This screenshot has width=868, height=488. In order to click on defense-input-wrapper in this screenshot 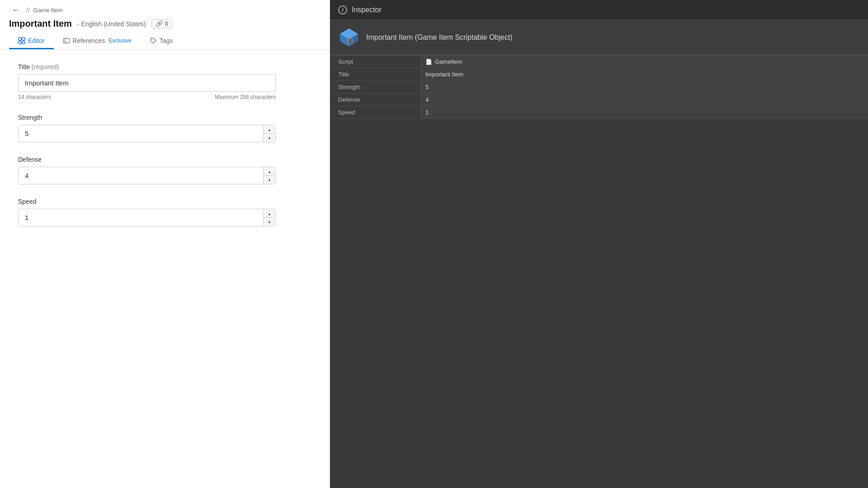, I will do `click(147, 175)`.